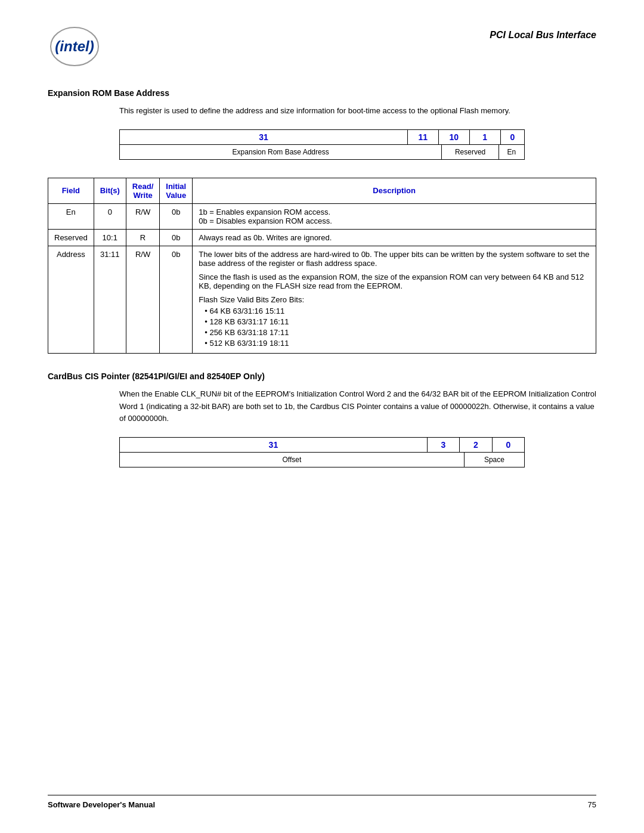 The height and width of the screenshot is (833, 644). What do you see at coordinates (485, 137) in the screenshot?
I see `bit-header-1: 1` at bounding box center [485, 137].